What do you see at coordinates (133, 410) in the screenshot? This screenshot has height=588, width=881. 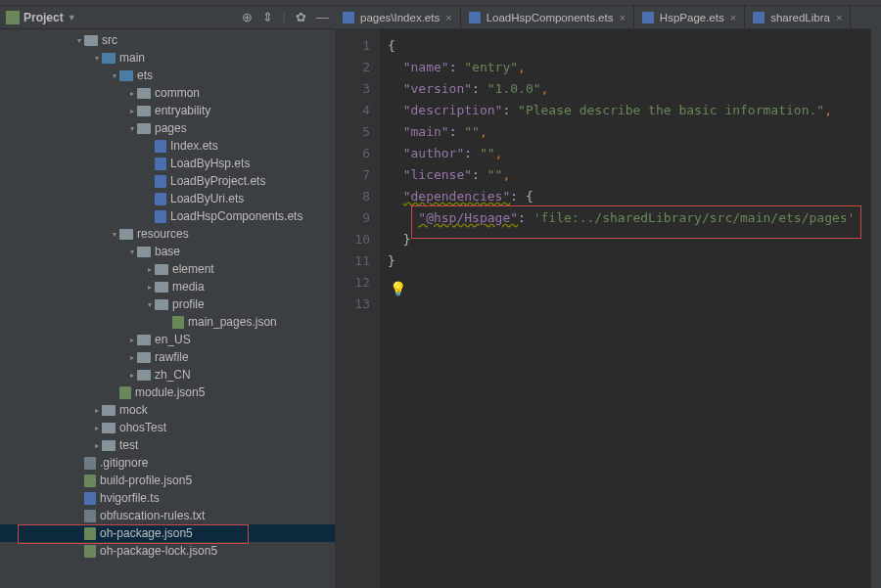 I see `tree-item-label: mock` at bounding box center [133, 410].